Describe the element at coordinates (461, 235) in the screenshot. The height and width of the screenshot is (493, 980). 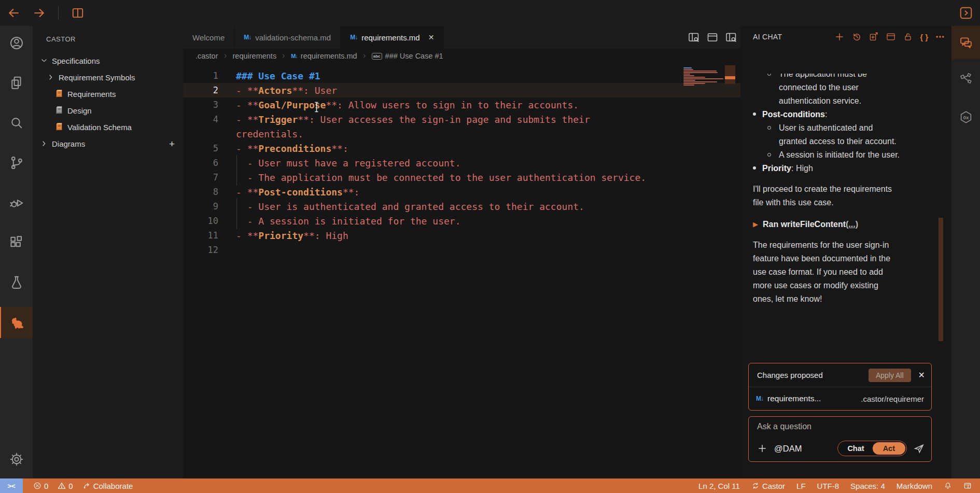
I see `code-line: 11- **Priority**: High` at that location.